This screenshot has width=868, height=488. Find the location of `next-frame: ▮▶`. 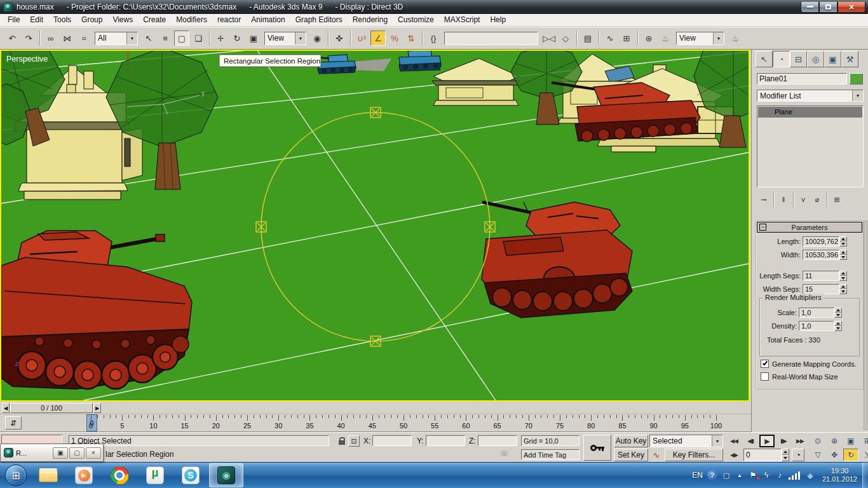

next-frame: ▮▶ is located at coordinates (783, 441).